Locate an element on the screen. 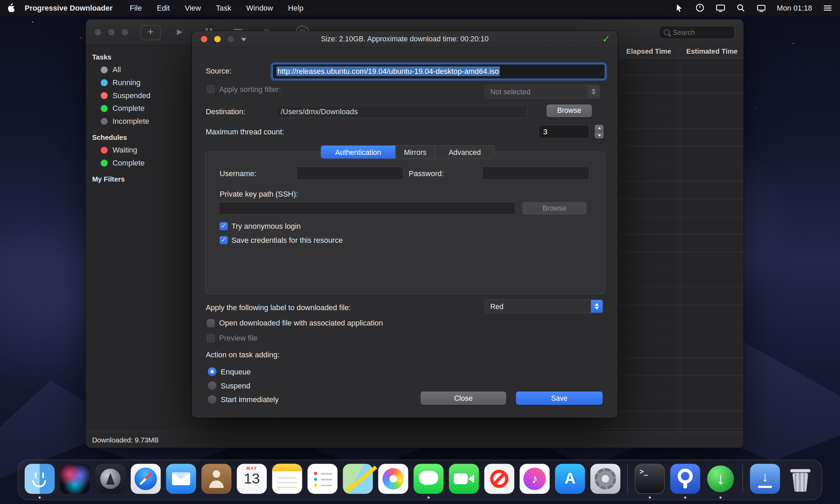 The height and width of the screenshot is (504, 840). source-selected-text: http://releases.ubuntu.com/19.04/ubuntu-… is located at coordinates (388, 71).